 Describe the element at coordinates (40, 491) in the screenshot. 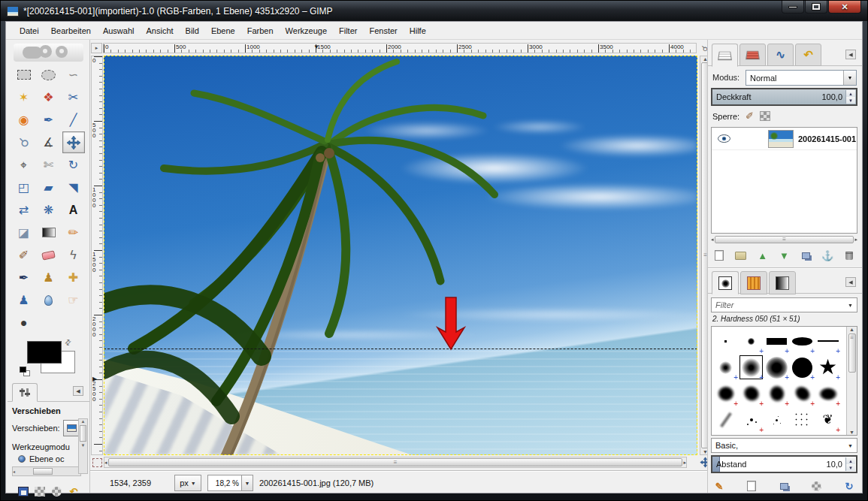

I see `restore-tool-preset-button` at that location.